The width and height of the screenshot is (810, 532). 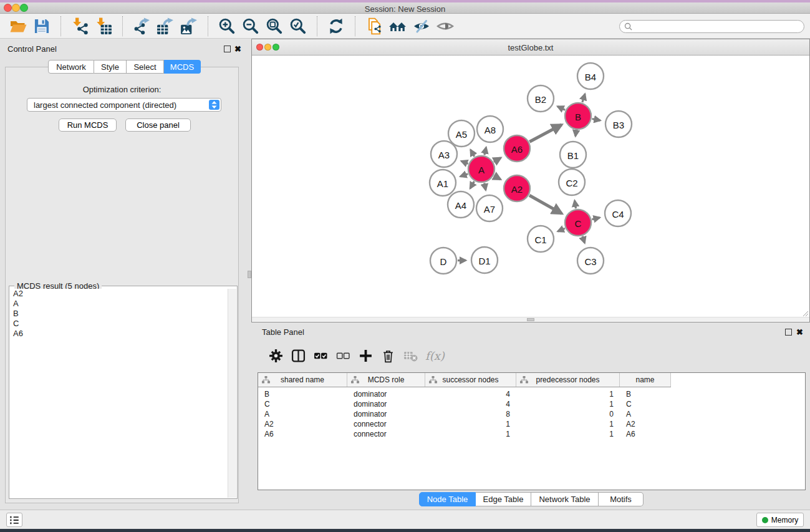 What do you see at coordinates (422, 26) in the screenshot?
I see `hide-selected-button` at bounding box center [422, 26].